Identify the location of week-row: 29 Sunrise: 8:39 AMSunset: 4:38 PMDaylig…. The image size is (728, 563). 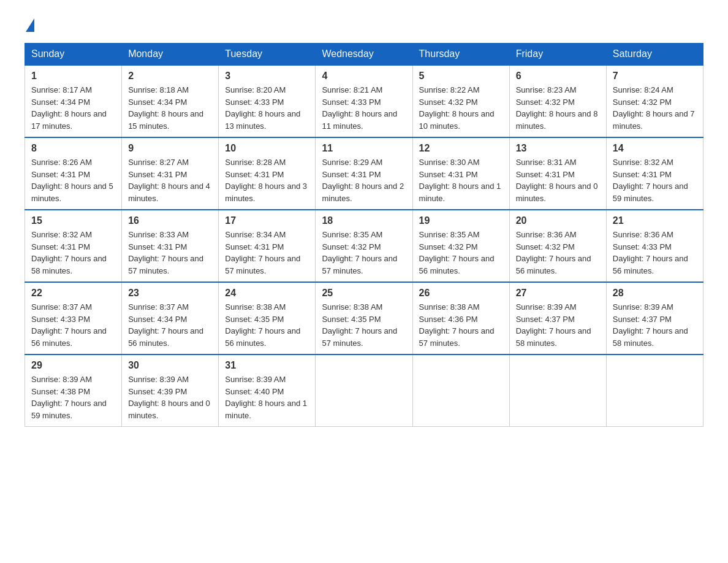
(364, 391).